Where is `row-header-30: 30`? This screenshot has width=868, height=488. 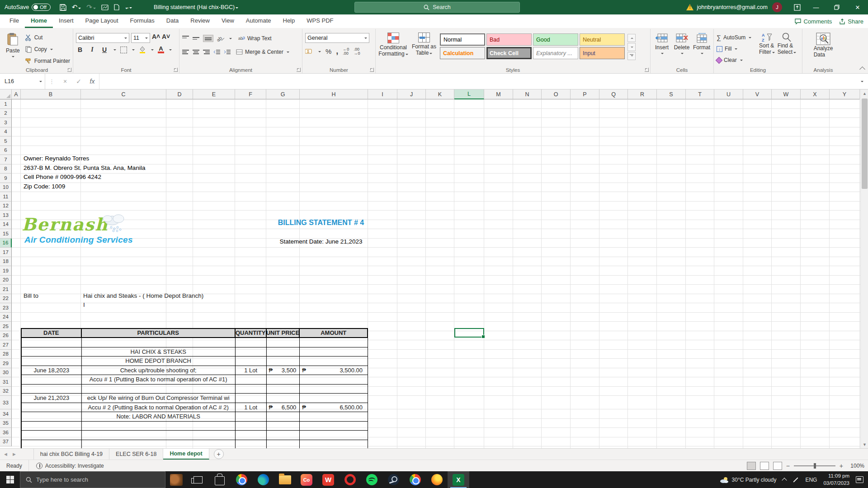 row-header-30: 30 is located at coordinates (6, 373).